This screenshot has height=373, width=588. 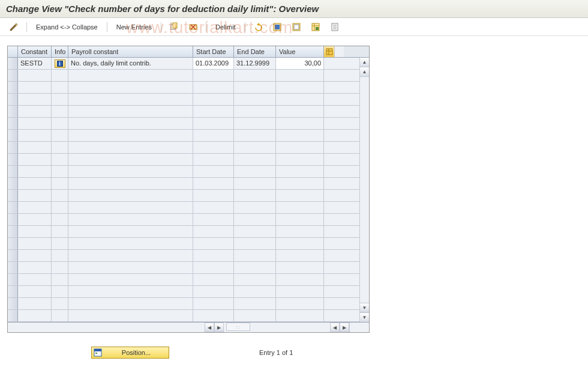 What do you see at coordinates (214, 64) in the screenshot?
I see `cell-start-date: 01.03.2009` at bounding box center [214, 64].